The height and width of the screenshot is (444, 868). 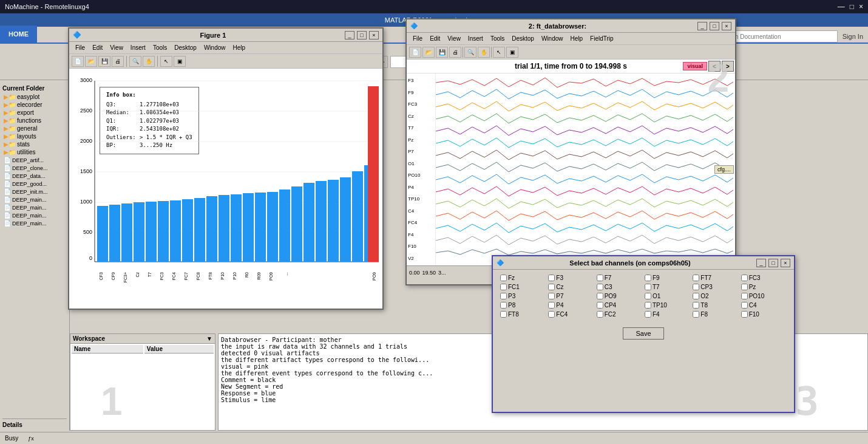 What do you see at coordinates (362, 35) in the screenshot?
I see `fig1-maximize-btn: □` at bounding box center [362, 35].